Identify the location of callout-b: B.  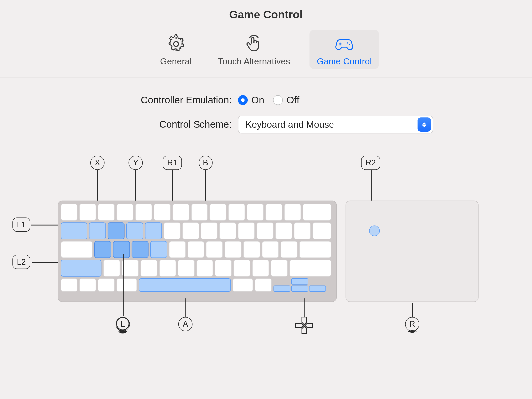
(205, 163).